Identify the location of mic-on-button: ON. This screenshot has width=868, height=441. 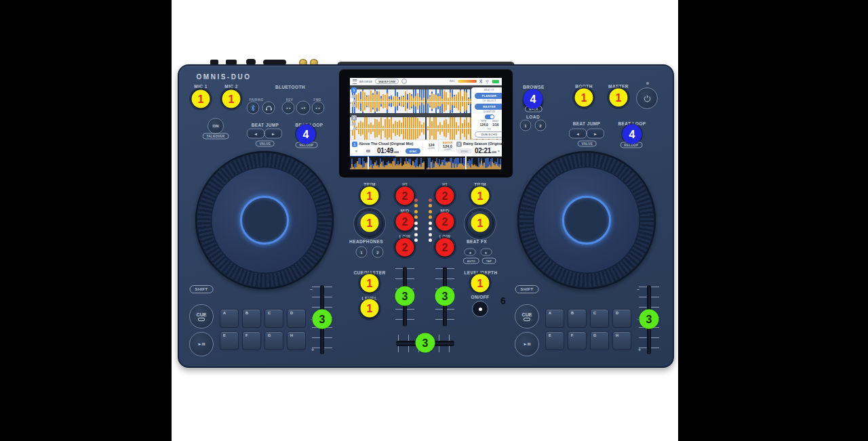
(216, 126).